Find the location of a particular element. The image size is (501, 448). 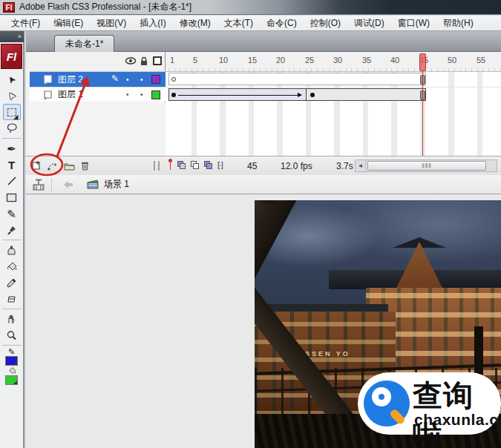

flash-logo: Fl is located at coordinates (12, 56).